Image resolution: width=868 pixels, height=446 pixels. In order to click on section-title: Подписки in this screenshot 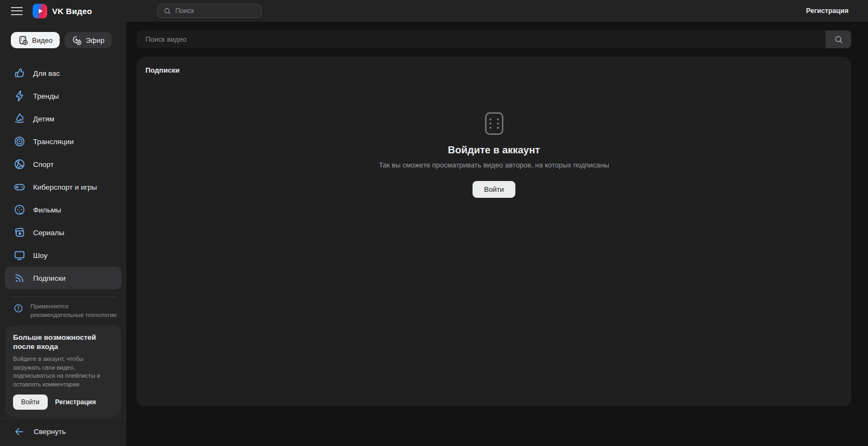, I will do `click(494, 66)`.